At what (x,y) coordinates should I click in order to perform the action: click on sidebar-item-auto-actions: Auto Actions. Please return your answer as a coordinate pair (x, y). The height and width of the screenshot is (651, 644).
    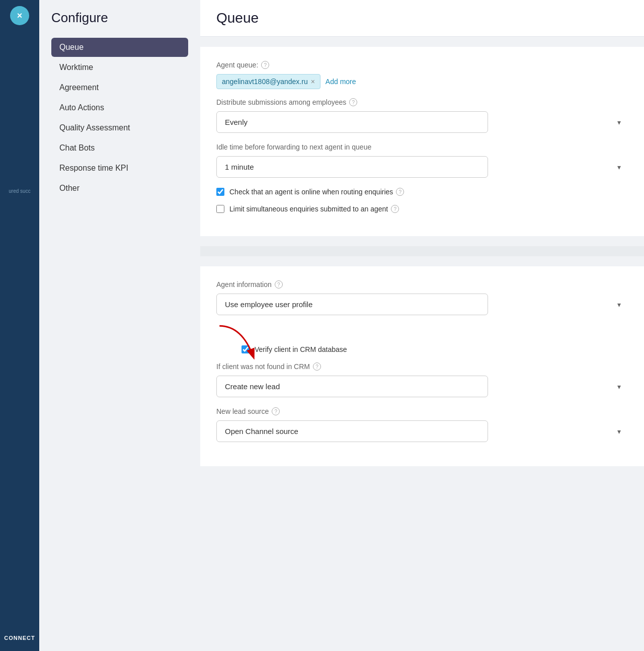
    Looking at the image, I should click on (120, 108).